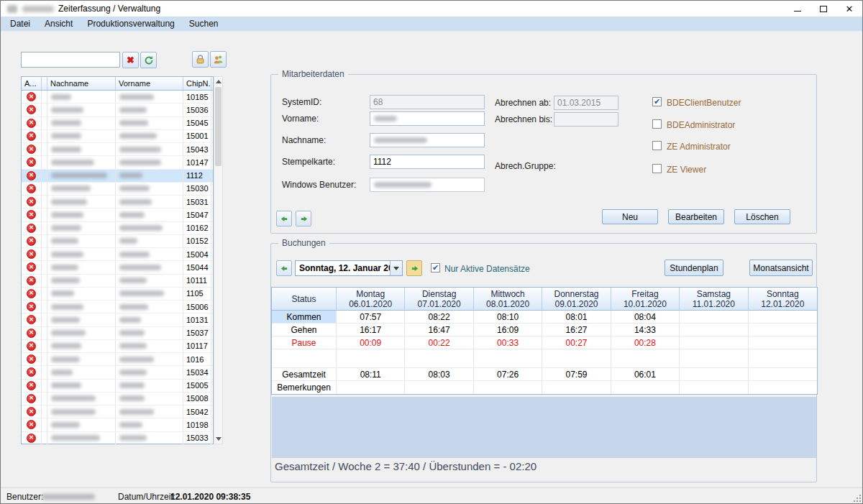 The width and height of the screenshot is (863, 504). What do you see at coordinates (371, 329) in the screenshot?
I see `booking-cell: 16:17` at bounding box center [371, 329].